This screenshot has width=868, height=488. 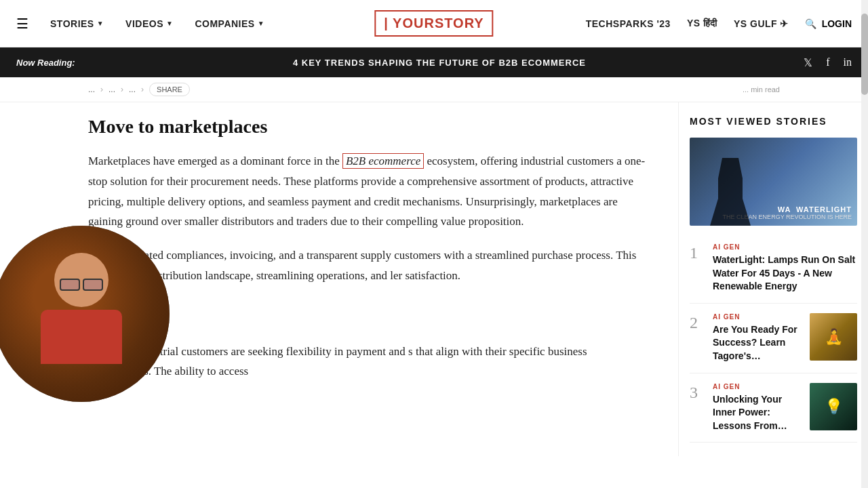 I want to click on main-nav: ☰ STORIES ▼ VIDEOS ▼ COMPANIES ▼ | YOURS…, so click(x=434, y=24).